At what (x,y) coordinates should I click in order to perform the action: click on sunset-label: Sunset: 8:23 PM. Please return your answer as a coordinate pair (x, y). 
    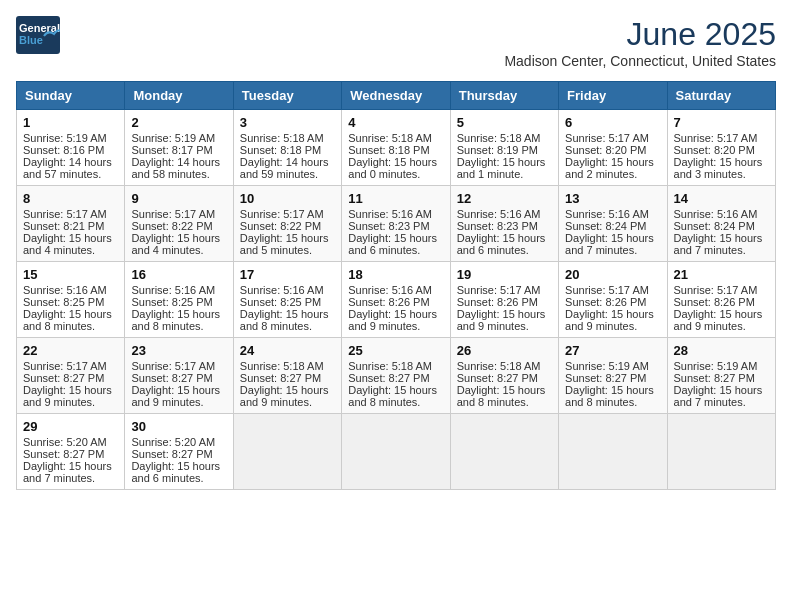
    Looking at the image, I should click on (388, 226).